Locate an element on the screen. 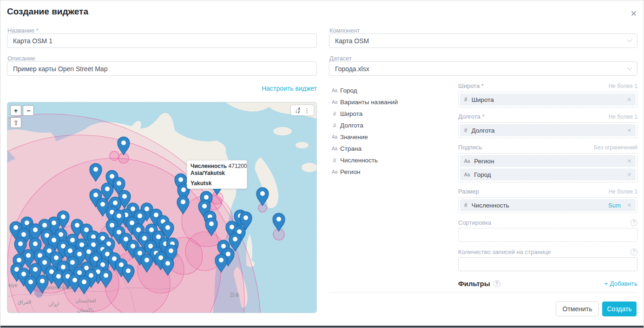 The width and height of the screenshot is (644, 328). chip-name: Регион is located at coordinates (484, 161).